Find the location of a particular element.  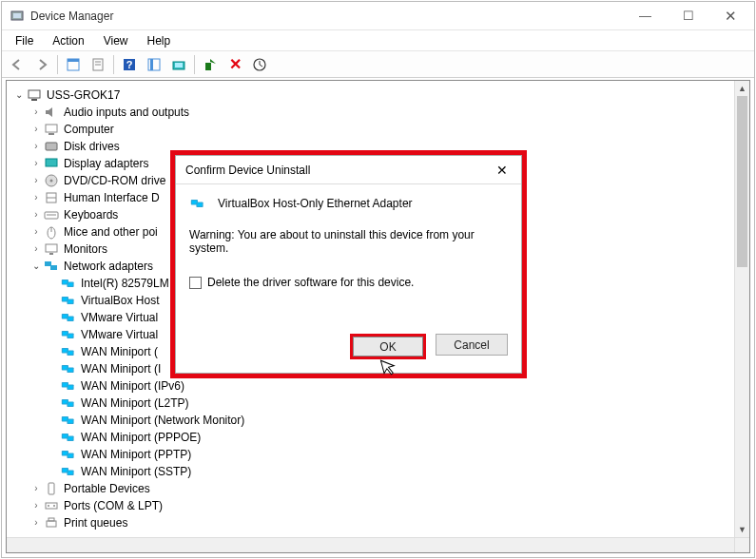

tree-item-network-adapter: WAN Miniport (IPv6) is located at coordinates (380, 386).